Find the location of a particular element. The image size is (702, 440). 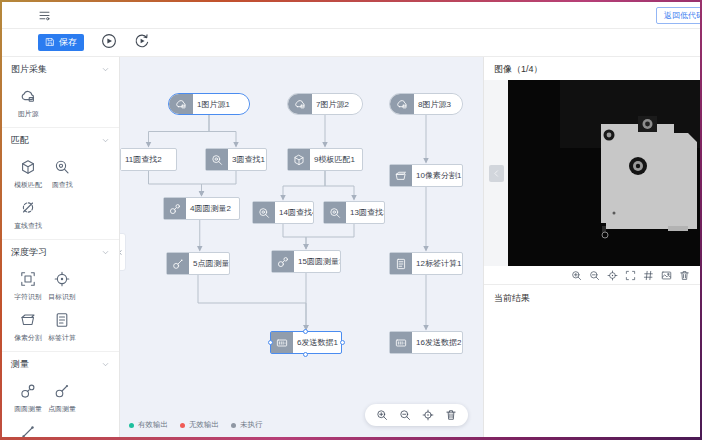

play-icon is located at coordinates (109, 41).